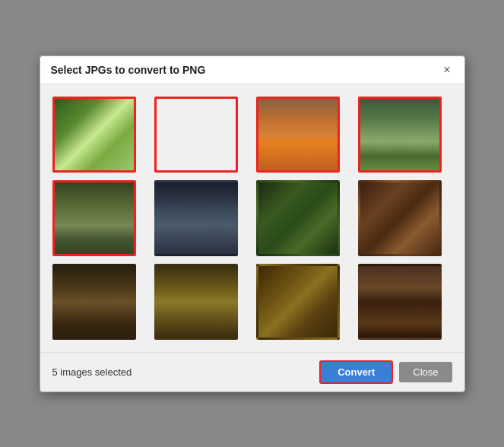 This screenshot has width=504, height=447. I want to click on dialog-titlebar: Select JPGs to convert to PNG ×, so click(252, 70).